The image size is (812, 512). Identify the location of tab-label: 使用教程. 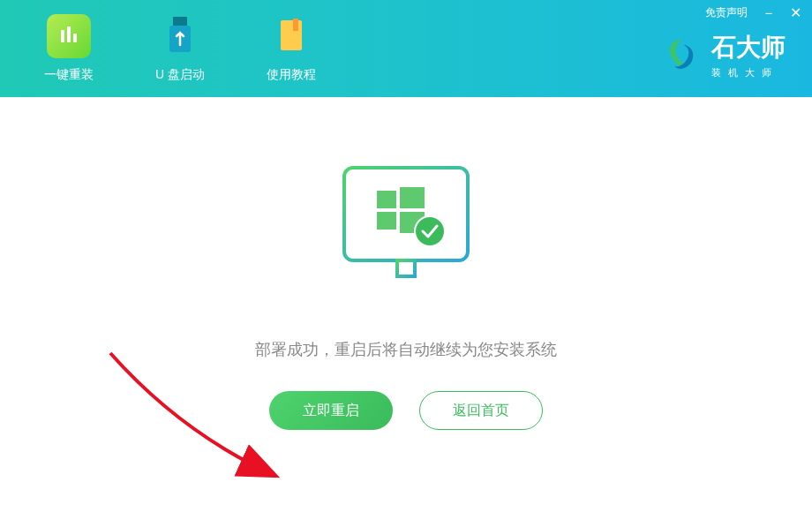
(291, 75).